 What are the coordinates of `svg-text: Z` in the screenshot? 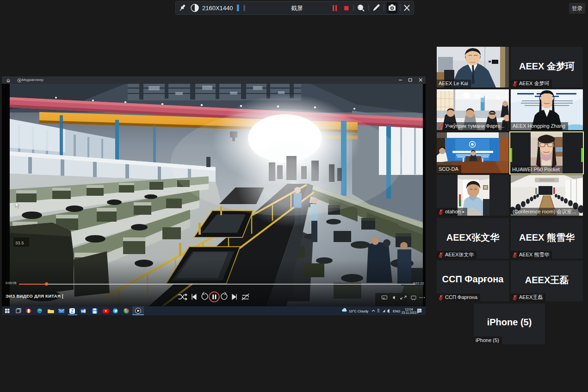 It's located at (72, 311).